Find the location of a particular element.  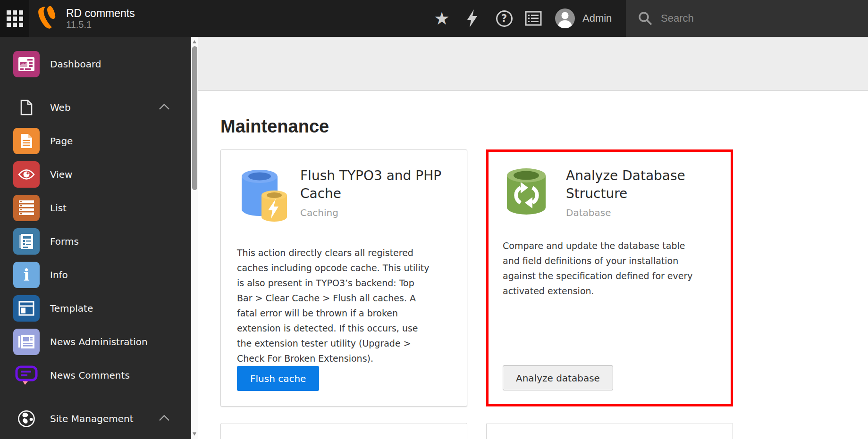

card-title: Analyze Database Structure is located at coordinates (626, 185).